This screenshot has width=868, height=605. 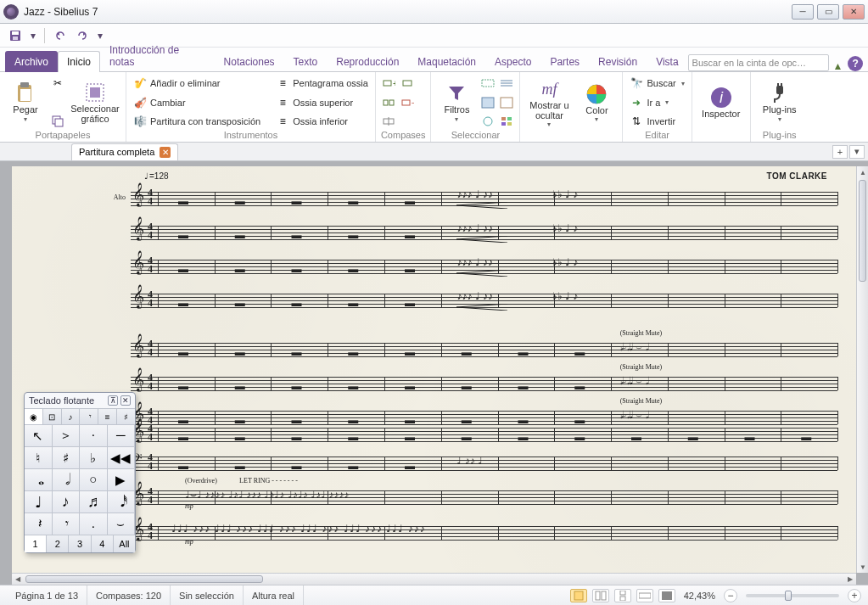 What do you see at coordinates (15, 36) in the screenshot?
I see `save-icon` at bounding box center [15, 36].